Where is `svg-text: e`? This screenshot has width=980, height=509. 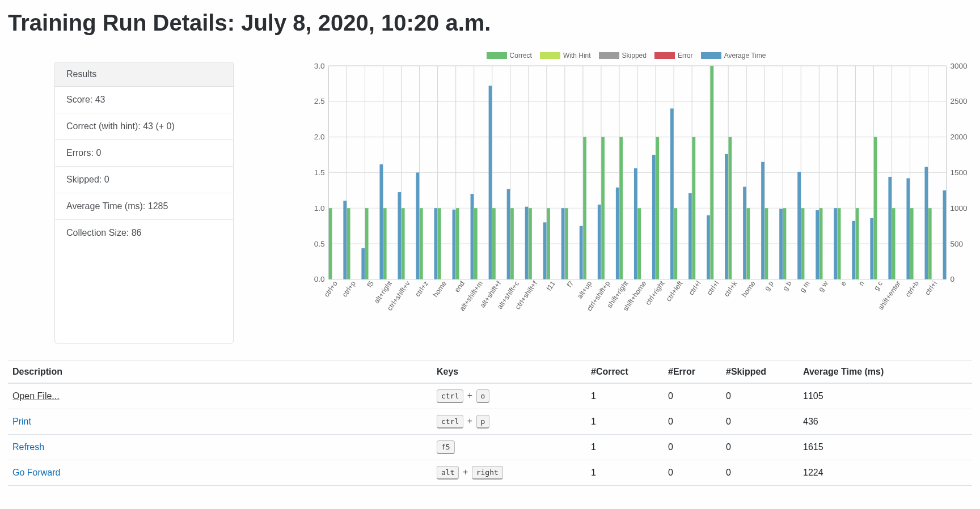 svg-text: e is located at coordinates (843, 283).